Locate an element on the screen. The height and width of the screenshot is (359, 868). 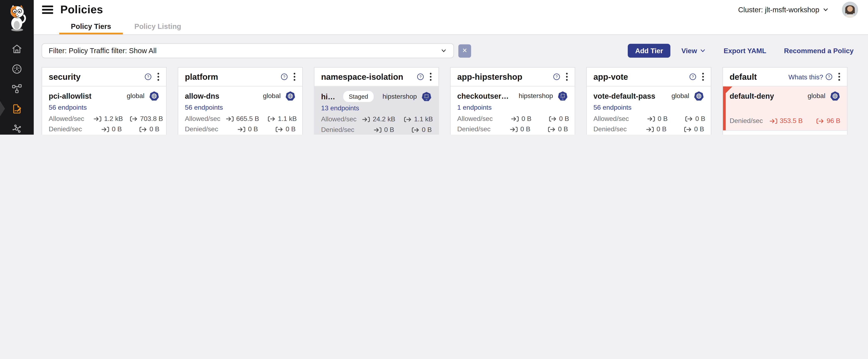
sidebar-item-nodes is located at coordinates (17, 88).